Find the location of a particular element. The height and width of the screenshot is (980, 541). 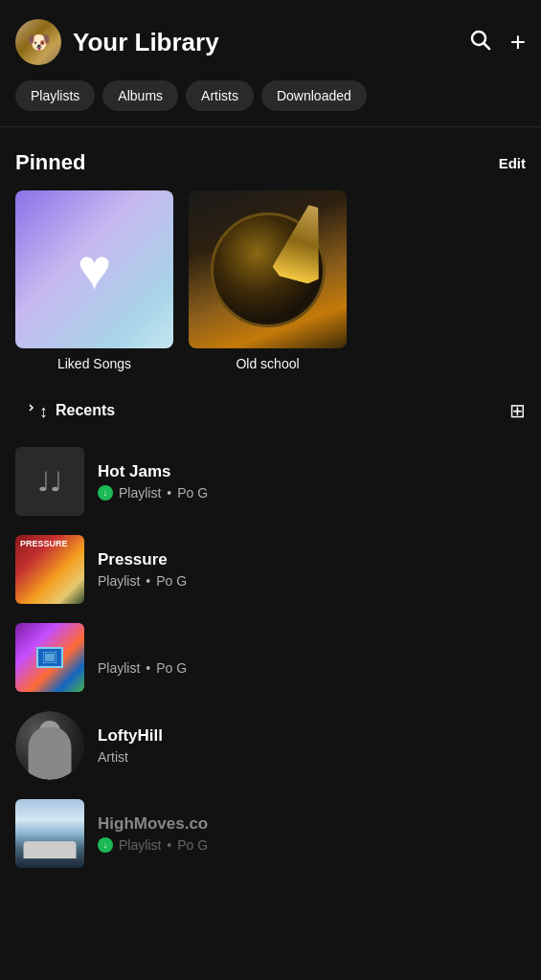

hot-jams-info: Hot Jams ↓ Playlist • Po G is located at coordinates (312, 481).